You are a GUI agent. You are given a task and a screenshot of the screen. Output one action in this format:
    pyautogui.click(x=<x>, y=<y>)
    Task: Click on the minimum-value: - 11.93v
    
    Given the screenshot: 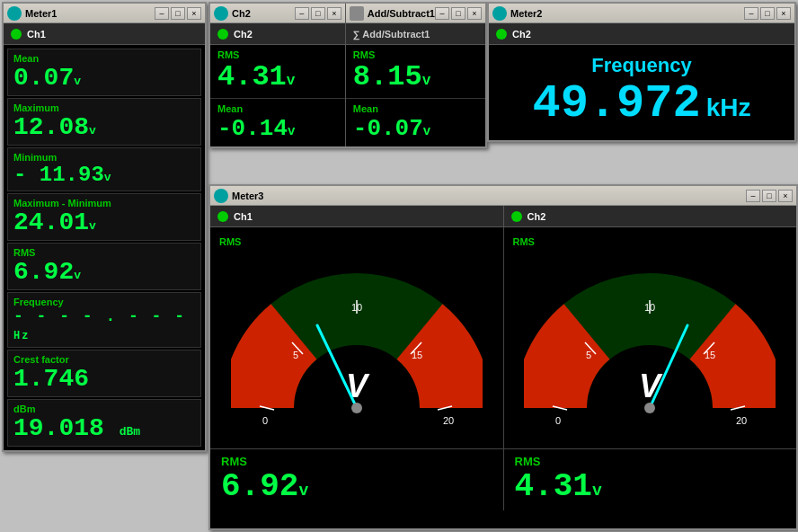 What is the action you would take?
    pyautogui.click(x=63, y=174)
    